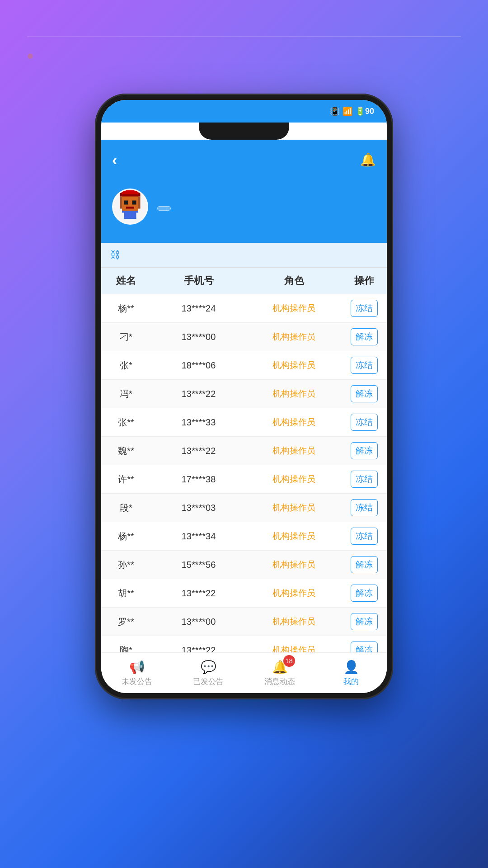 The width and height of the screenshot is (488, 868). What do you see at coordinates (280, 667) in the screenshot?
I see `nav-message-badge-container: 🔔 18` at bounding box center [280, 667].